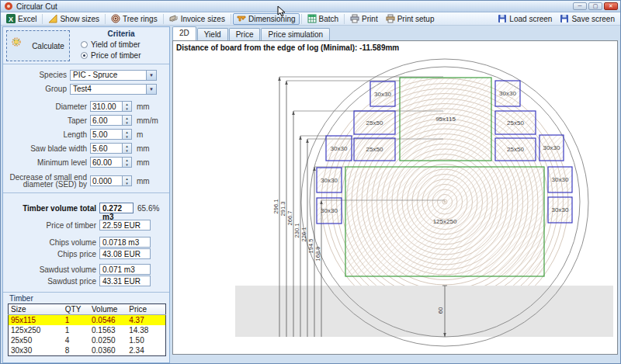 This screenshot has height=364, width=621. I want to click on group-value: Test4, so click(109, 88).